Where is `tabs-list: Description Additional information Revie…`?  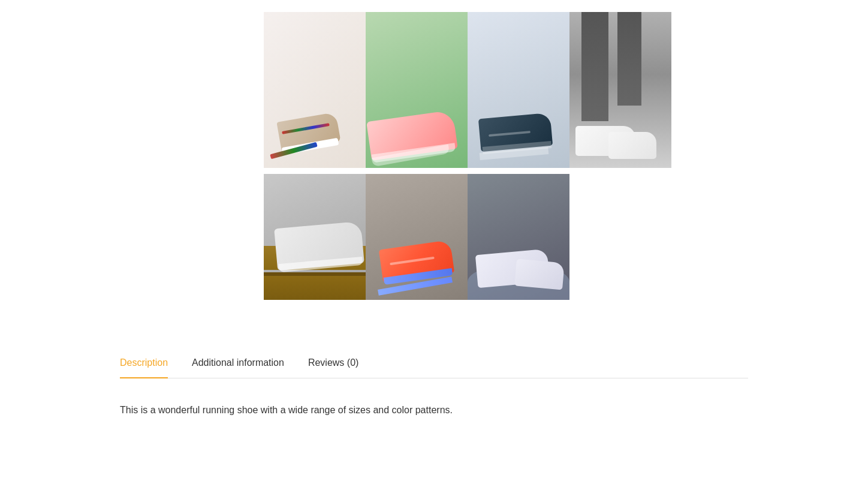 tabs-list: Description Additional information Revie… is located at coordinates (434, 363).